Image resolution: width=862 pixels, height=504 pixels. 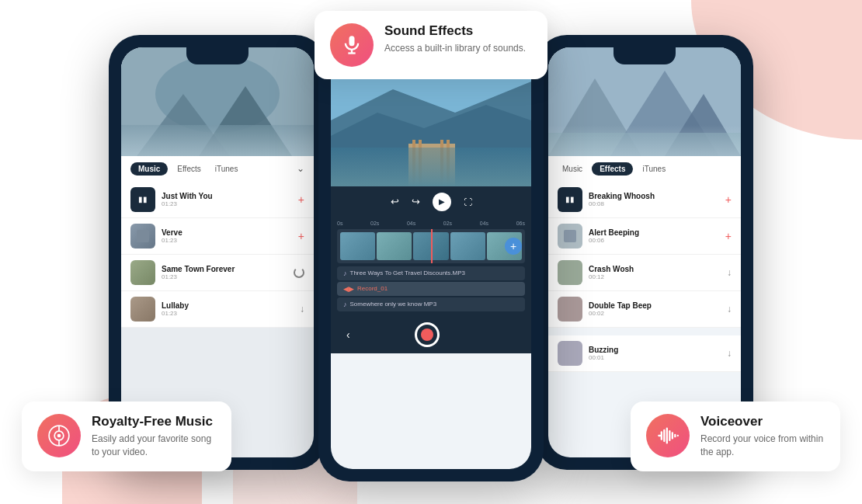 What do you see at coordinates (408, 273) in the screenshot?
I see `audio-track-label: Three Ways To Get Travel Discounts.MP3` at bounding box center [408, 273].